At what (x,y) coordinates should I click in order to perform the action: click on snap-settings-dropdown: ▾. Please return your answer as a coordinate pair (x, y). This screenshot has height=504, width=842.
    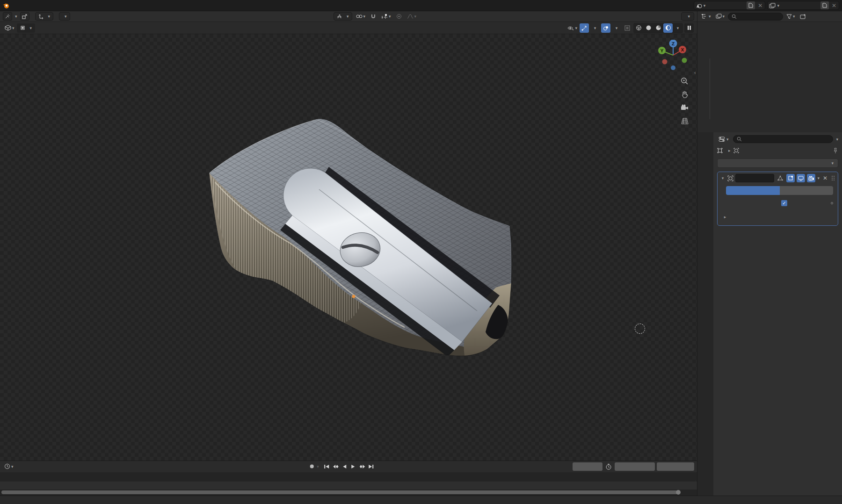
    Looking at the image, I should click on (386, 16).